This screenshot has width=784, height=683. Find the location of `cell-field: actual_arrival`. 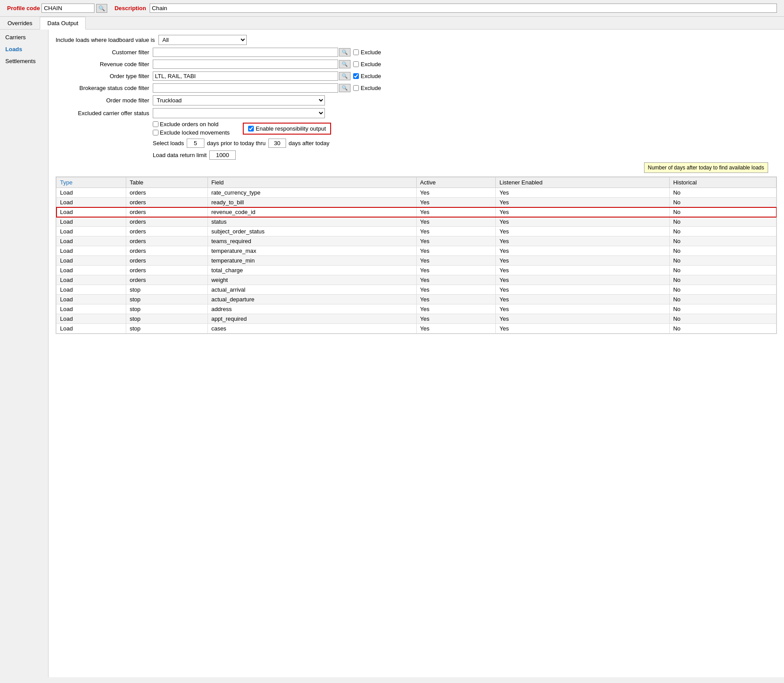

cell-field: actual_arrival is located at coordinates (312, 290).